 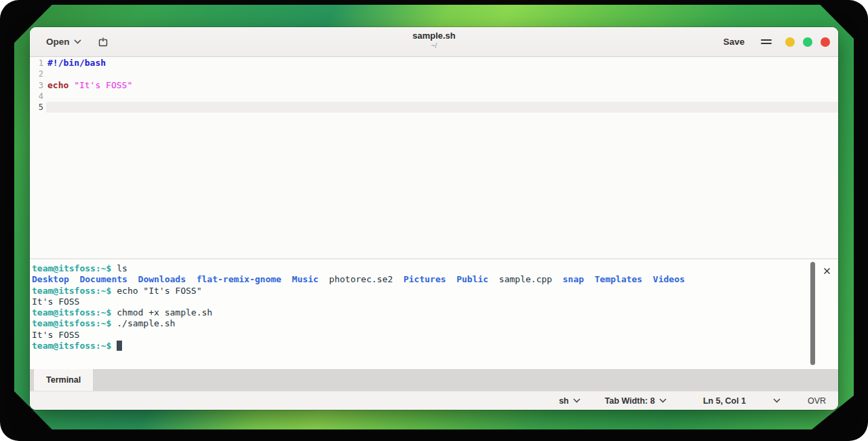 I want to click on editor-line: 2, so click(x=434, y=74).